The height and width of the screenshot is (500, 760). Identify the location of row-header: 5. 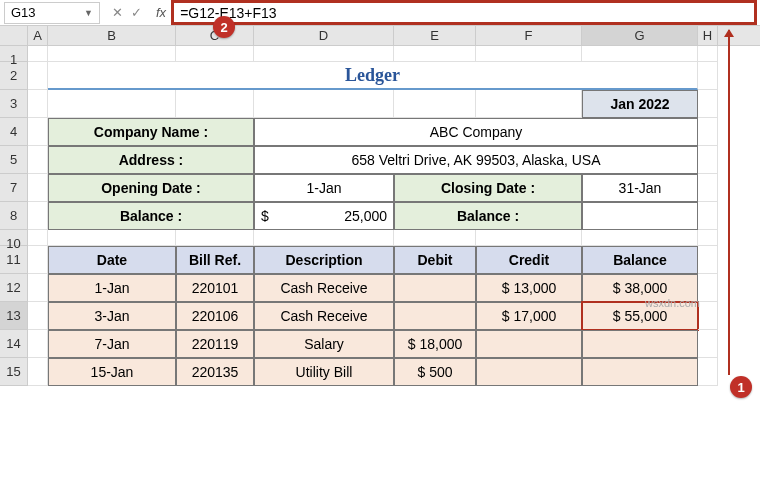
(14, 160).